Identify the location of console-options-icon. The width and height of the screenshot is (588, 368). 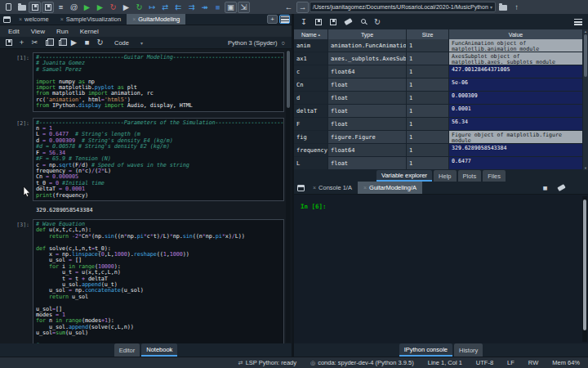
(578, 188).